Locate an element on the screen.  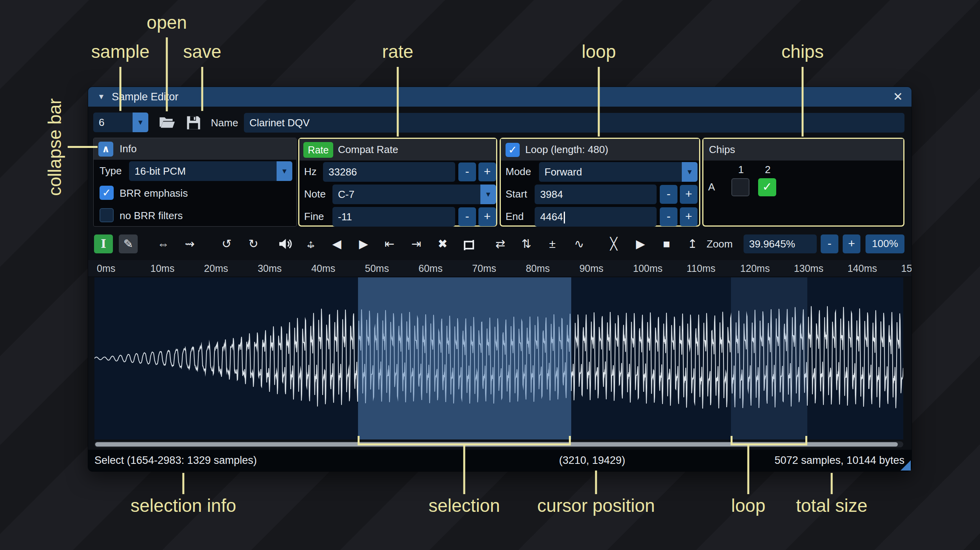
invert-icon: ⇅ is located at coordinates (526, 244).